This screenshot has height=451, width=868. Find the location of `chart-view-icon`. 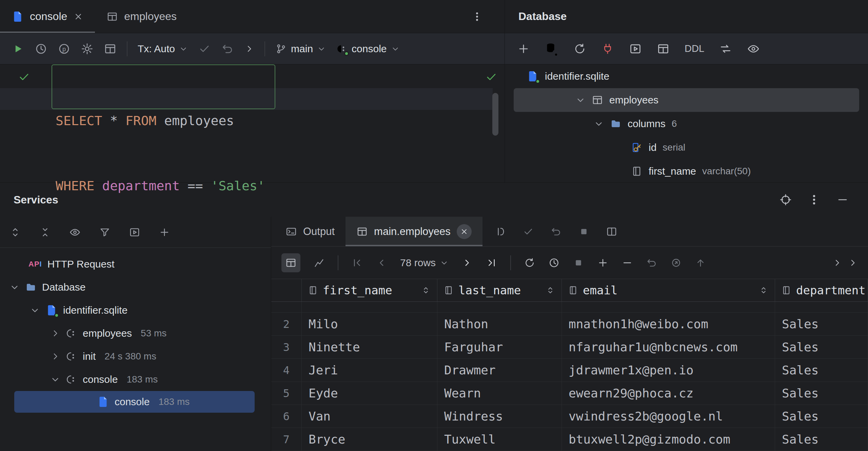

chart-view-icon is located at coordinates (319, 263).